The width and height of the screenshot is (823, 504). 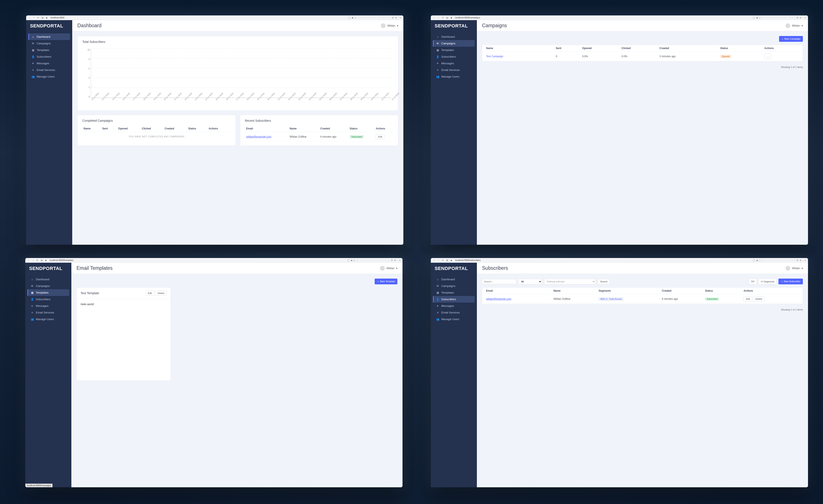 I want to click on segments-button: 🏷 Segments, so click(x=768, y=281).